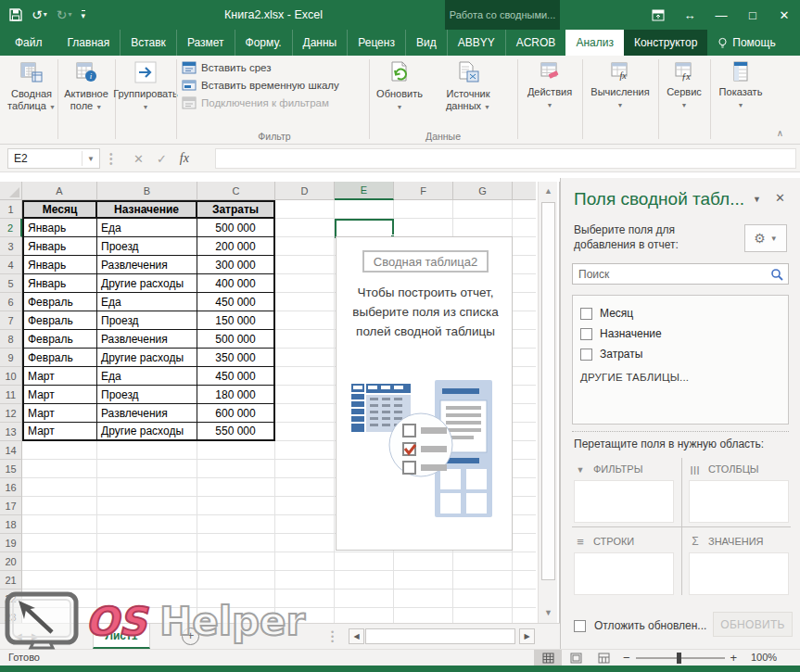  Describe the element at coordinates (260, 68) in the screenshot. I see `insert-slicer-button: Вставить срез` at that location.